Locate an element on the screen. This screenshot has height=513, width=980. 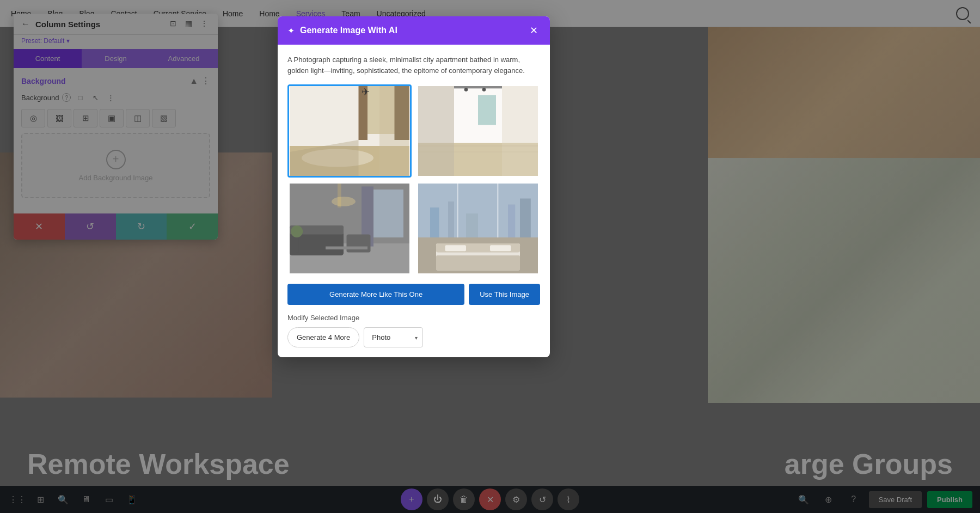
modal-action-buttons: Generate More Like This One Use This Ima… is located at coordinates (414, 294).